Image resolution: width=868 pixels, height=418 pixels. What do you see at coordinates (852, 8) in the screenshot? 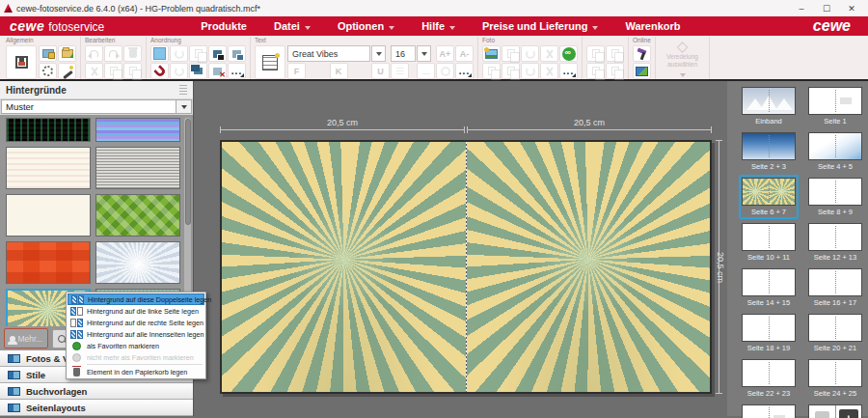
I see `close-button: ✕` at bounding box center [852, 8].